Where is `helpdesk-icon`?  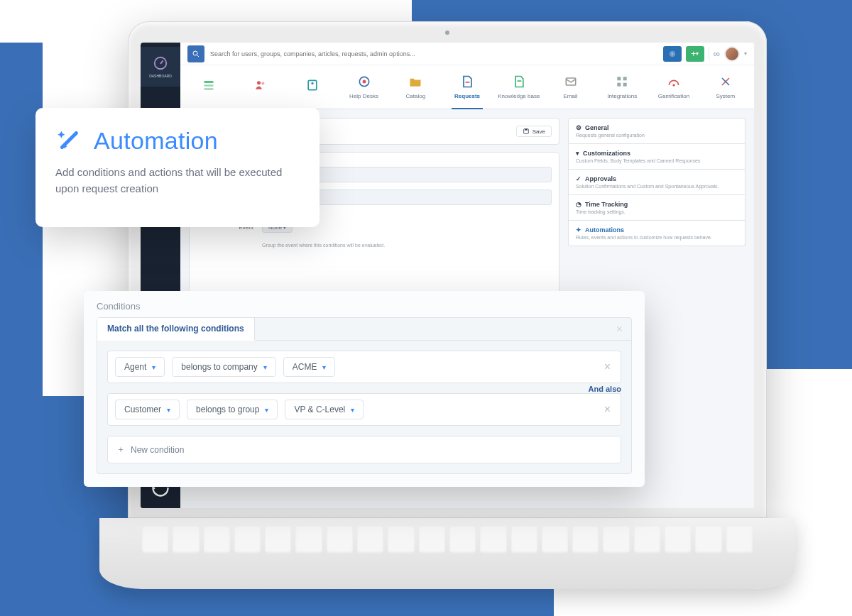
helpdesk-icon is located at coordinates (364, 82).